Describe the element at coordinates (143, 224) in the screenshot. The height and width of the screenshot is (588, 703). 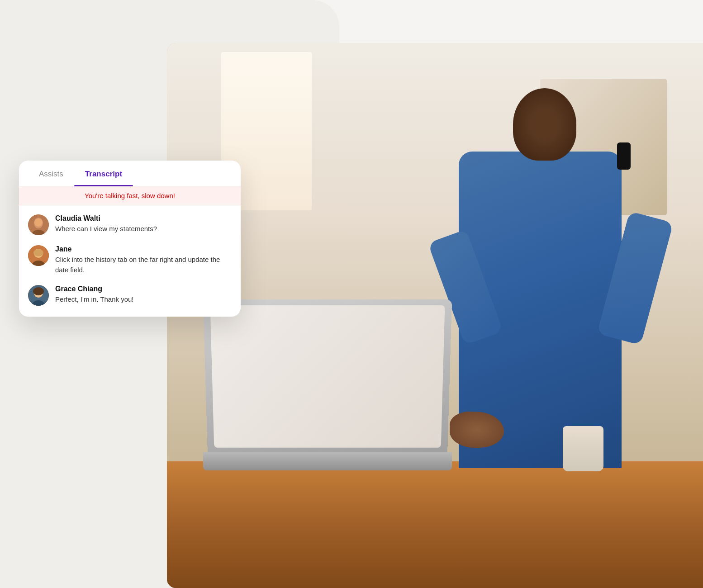
I see `message-content: Claudia Walti Where can I view my statem…` at that location.